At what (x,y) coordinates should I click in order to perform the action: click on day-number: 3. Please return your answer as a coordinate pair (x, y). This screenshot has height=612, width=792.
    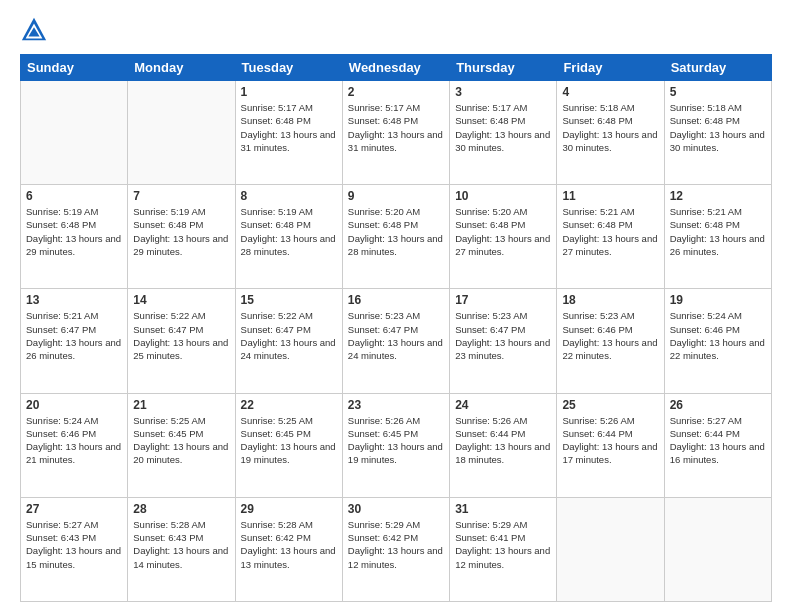
    Looking at the image, I should click on (503, 92).